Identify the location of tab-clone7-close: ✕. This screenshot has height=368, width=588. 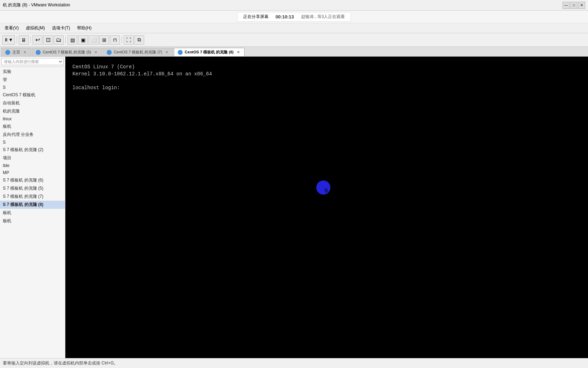
(167, 52).